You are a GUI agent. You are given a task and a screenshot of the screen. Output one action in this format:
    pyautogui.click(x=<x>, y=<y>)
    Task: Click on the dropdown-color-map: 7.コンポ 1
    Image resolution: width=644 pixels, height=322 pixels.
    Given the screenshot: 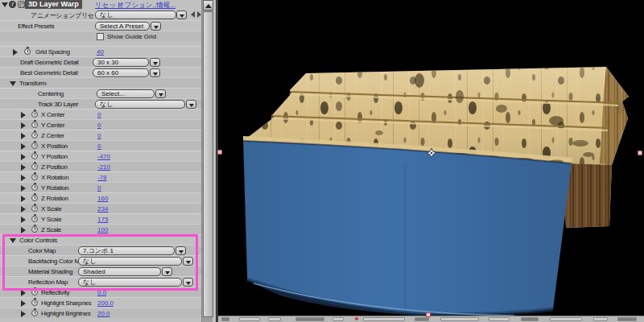 What is the action you would take?
    pyautogui.click(x=126, y=251)
    